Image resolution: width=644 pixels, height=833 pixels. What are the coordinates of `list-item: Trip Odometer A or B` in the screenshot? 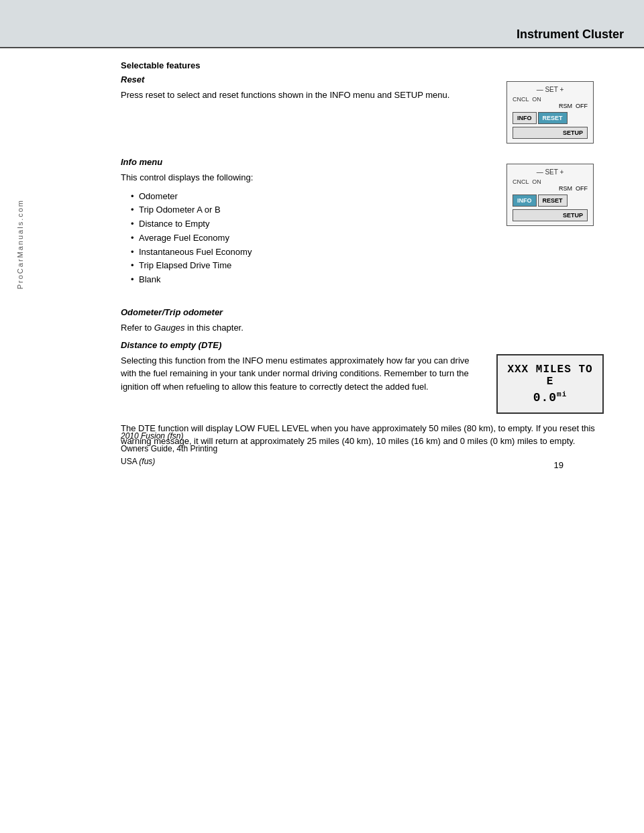 It's located at (307, 211).